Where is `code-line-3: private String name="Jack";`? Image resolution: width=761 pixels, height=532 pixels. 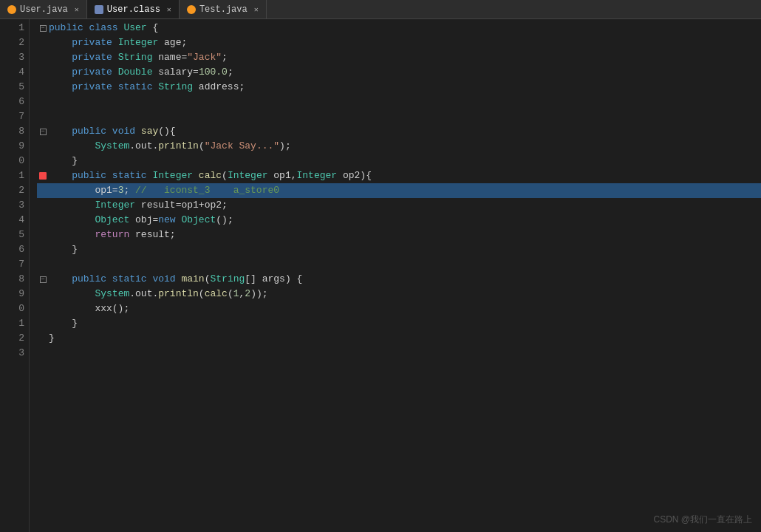
code-line-3: private String name="Jack"; is located at coordinates (399, 58).